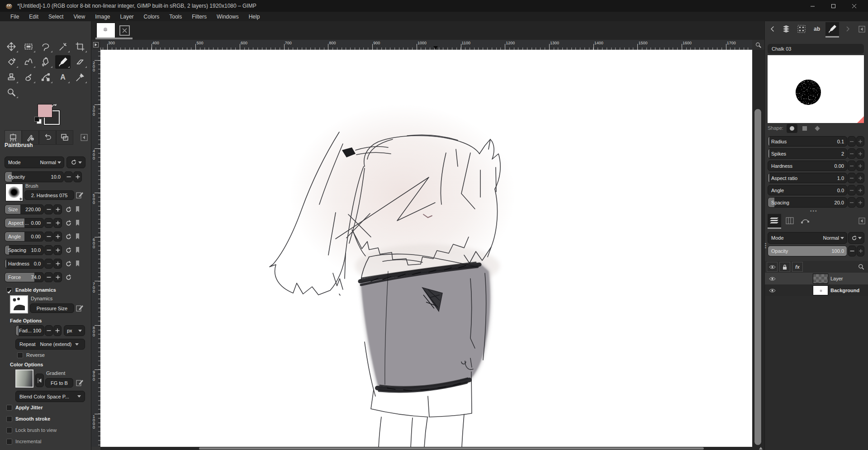  What do you see at coordinates (78, 237) in the screenshot?
I see `angle-link-icon` at bounding box center [78, 237].